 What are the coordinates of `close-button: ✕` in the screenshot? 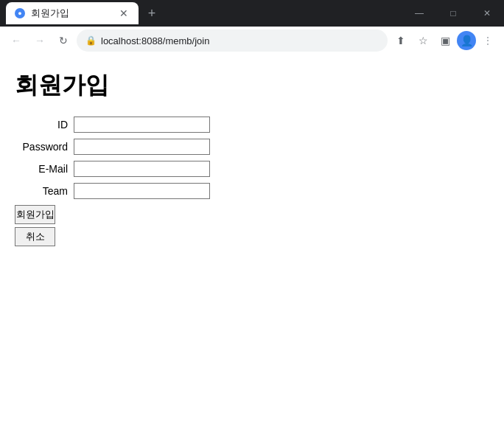 It's located at (487, 13).